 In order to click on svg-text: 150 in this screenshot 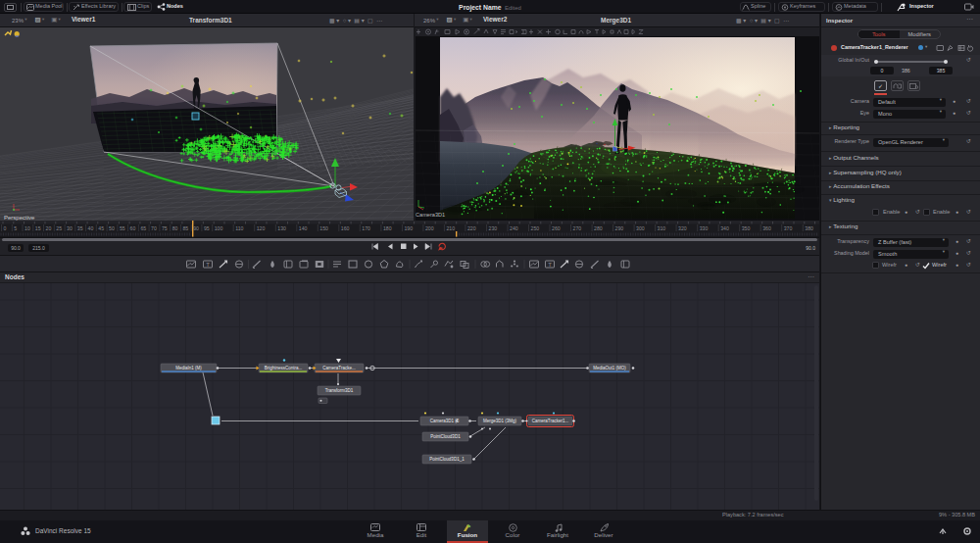, I will do `click(323, 228)`.